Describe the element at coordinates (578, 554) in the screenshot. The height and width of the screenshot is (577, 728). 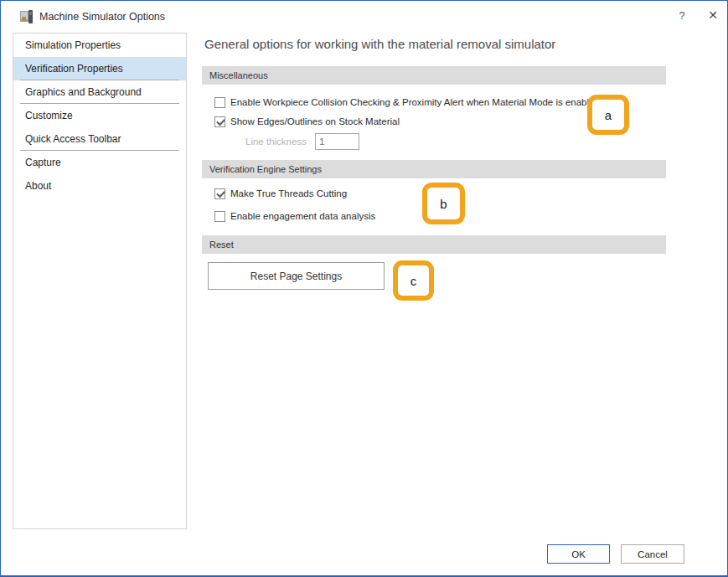
I see `ok-button: OK` at that location.